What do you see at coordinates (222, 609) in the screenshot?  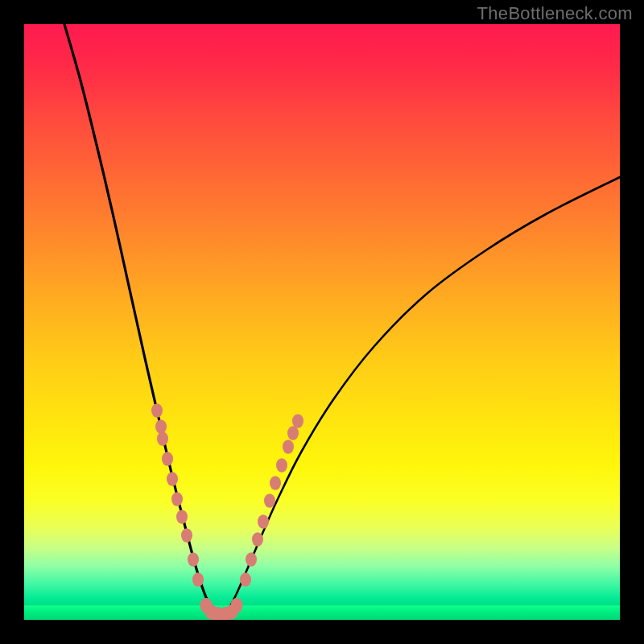 I see `dot-cluster-bottom` at bounding box center [222, 609].